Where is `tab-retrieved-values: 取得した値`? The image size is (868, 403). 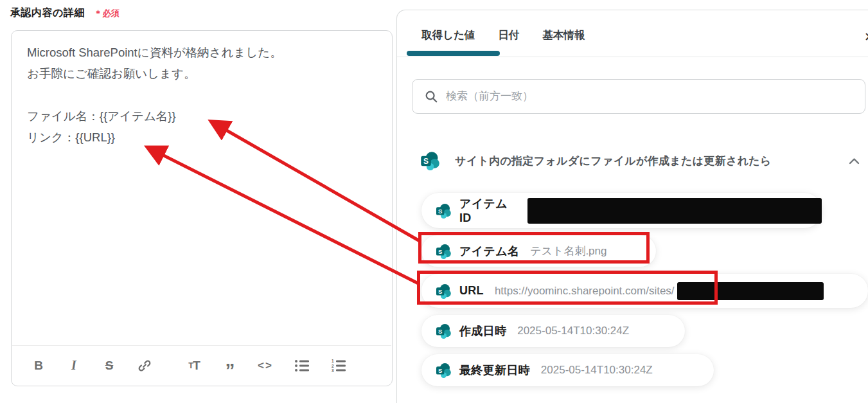 tab-retrieved-values: 取得した値 is located at coordinates (448, 40).